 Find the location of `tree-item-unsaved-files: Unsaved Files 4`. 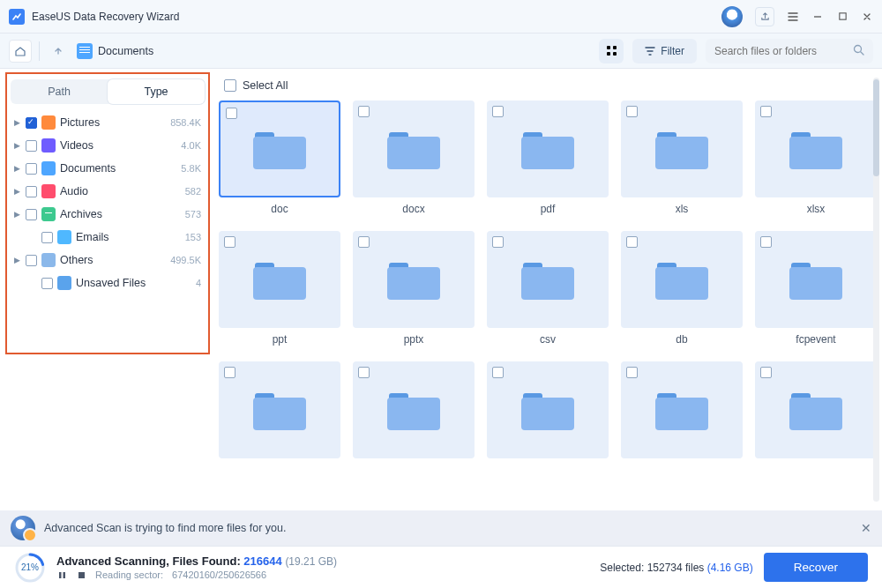

tree-item-unsaved-files: Unsaved Files 4 is located at coordinates (108, 283).